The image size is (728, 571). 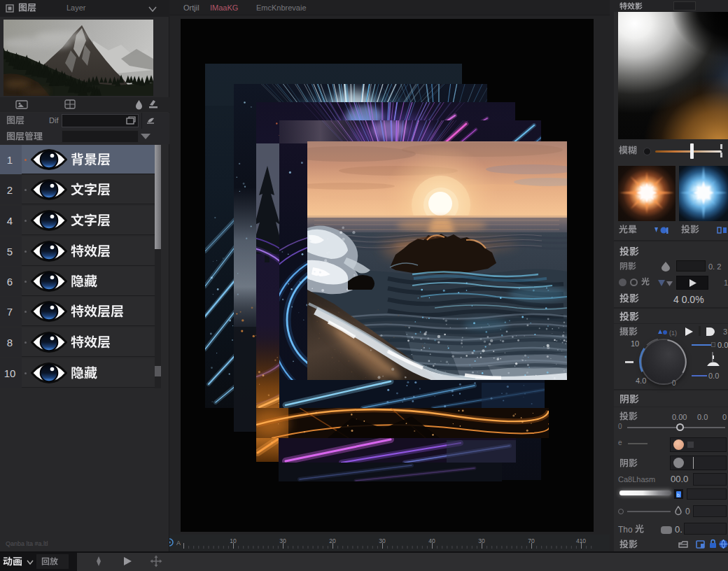 What do you see at coordinates (332, 541) in the screenshot?
I see `svg-text: 20` at bounding box center [332, 541].